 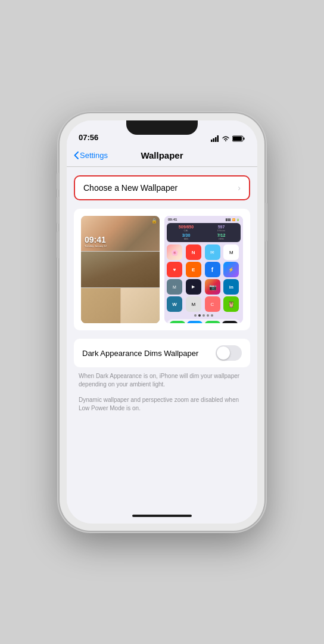 I want to click on gmail-app-icon: M, so click(x=231, y=252).